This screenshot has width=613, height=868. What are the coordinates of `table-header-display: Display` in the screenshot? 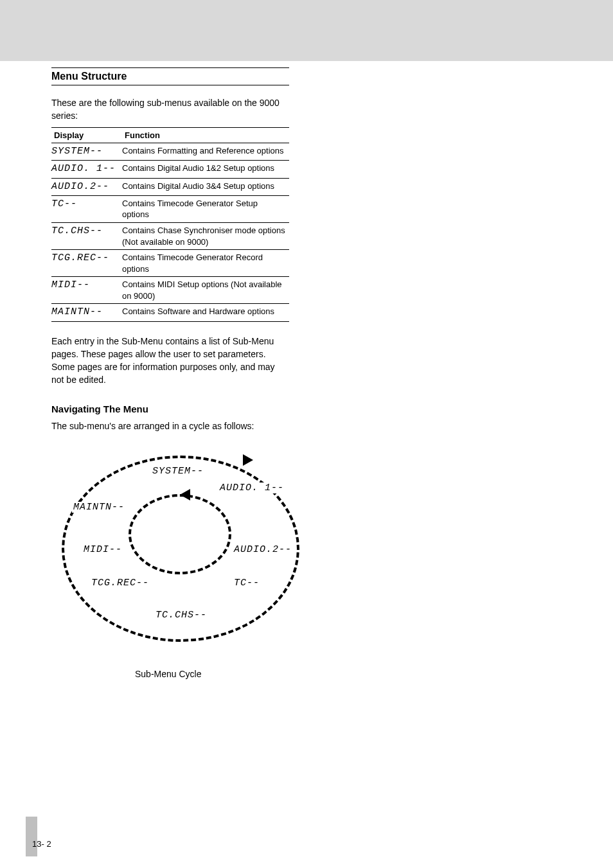 It's located at (87, 136).